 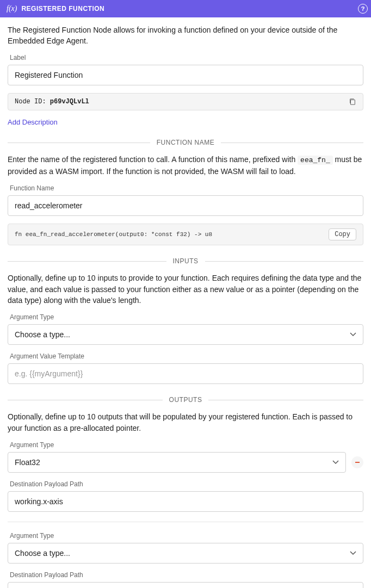 What do you see at coordinates (186, 261) in the screenshot?
I see `inputs-divider: INPUTS` at bounding box center [186, 261].